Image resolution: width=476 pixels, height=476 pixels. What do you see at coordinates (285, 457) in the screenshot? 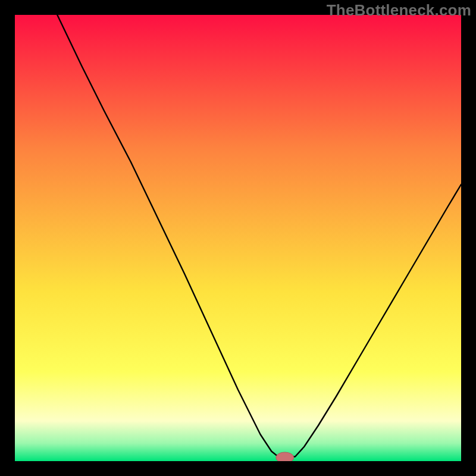
I see `optimal-marker` at bounding box center [285, 457].